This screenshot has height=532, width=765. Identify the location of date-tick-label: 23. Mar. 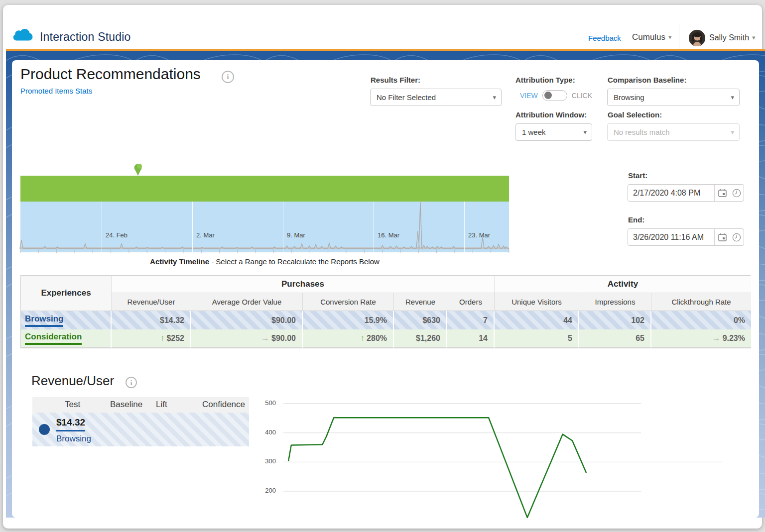
(479, 235).